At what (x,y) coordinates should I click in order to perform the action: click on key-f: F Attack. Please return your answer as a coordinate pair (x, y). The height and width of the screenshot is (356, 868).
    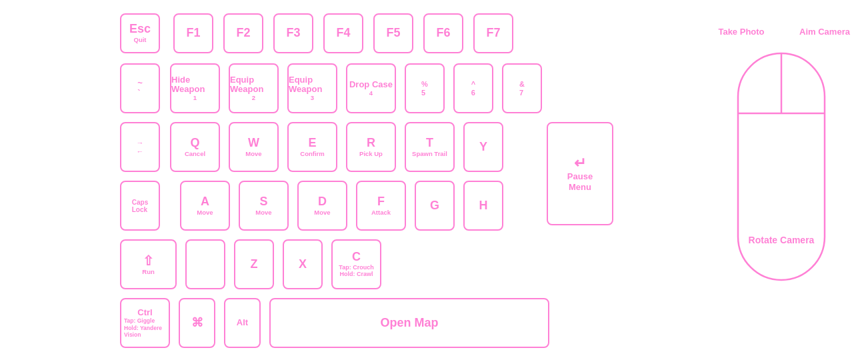
    Looking at the image, I should click on (381, 205).